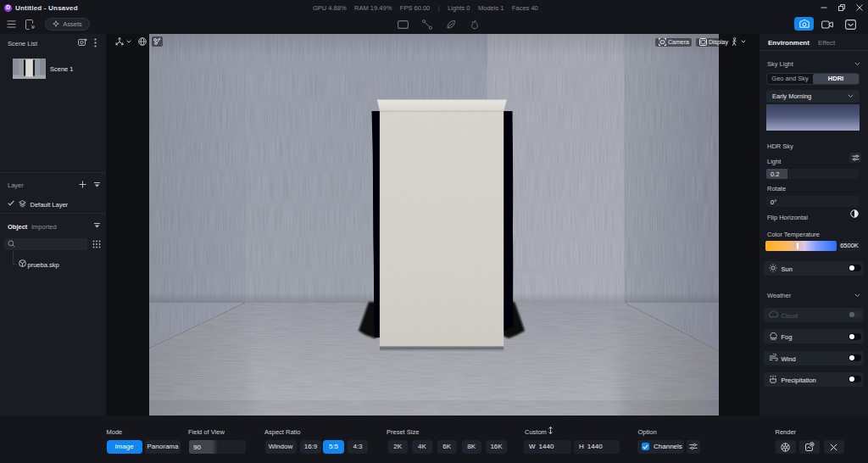 Image resolution: width=868 pixels, height=463 pixels. I want to click on width-prefix: W, so click(532, 446).